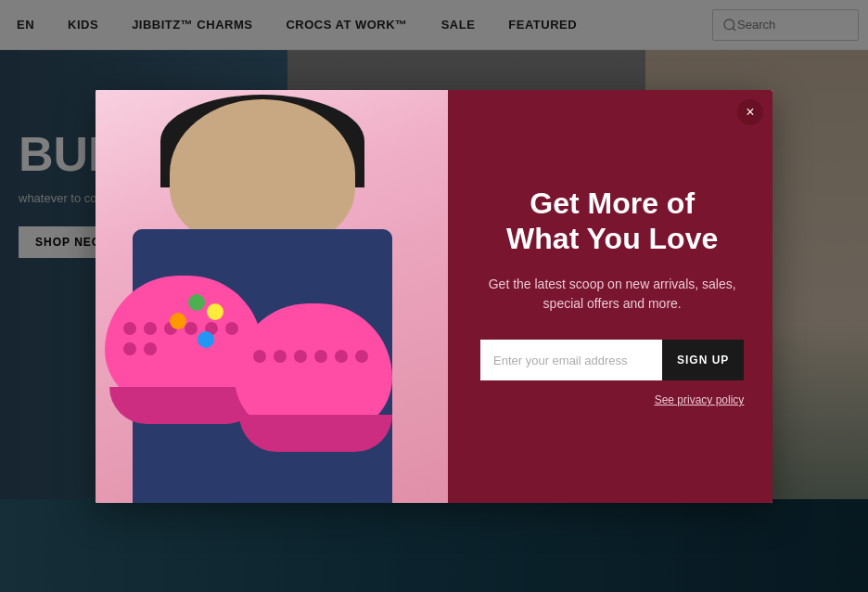 The width and height of the screenshot is (868, 592). What do you see at coordinates (750, 112) in the screenshot?
I see `modal-close-button: ×` at bounding box center [750, 112].